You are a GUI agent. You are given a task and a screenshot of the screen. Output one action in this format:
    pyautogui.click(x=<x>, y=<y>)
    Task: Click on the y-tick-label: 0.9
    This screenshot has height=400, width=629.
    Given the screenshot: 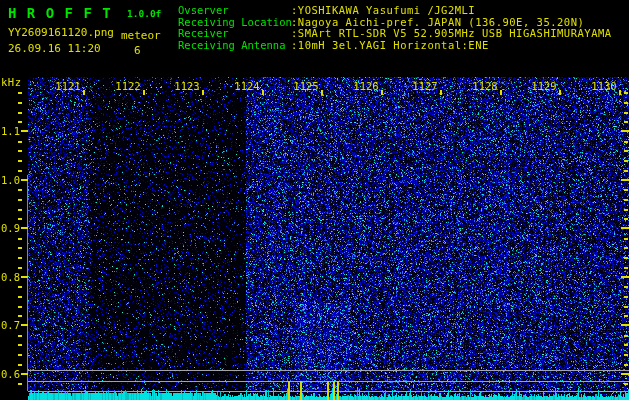 What is the action you would take?
    pyautogui.click(x=10, y=228)
    